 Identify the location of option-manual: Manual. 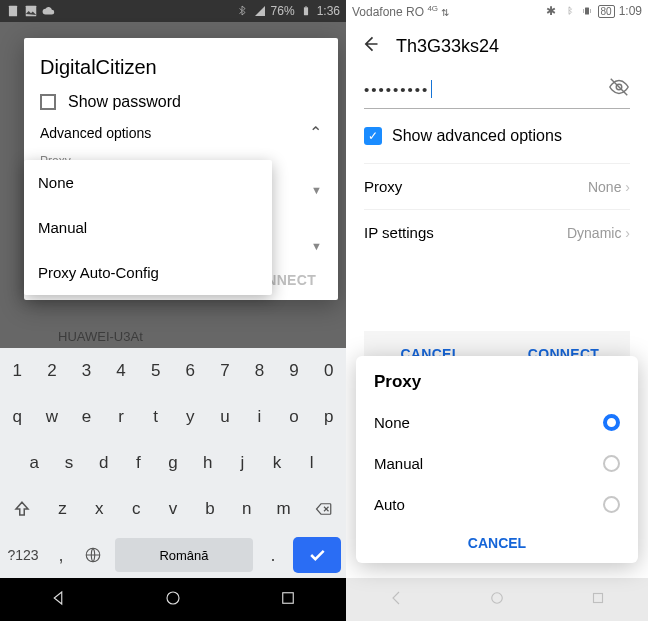
(148, 228).